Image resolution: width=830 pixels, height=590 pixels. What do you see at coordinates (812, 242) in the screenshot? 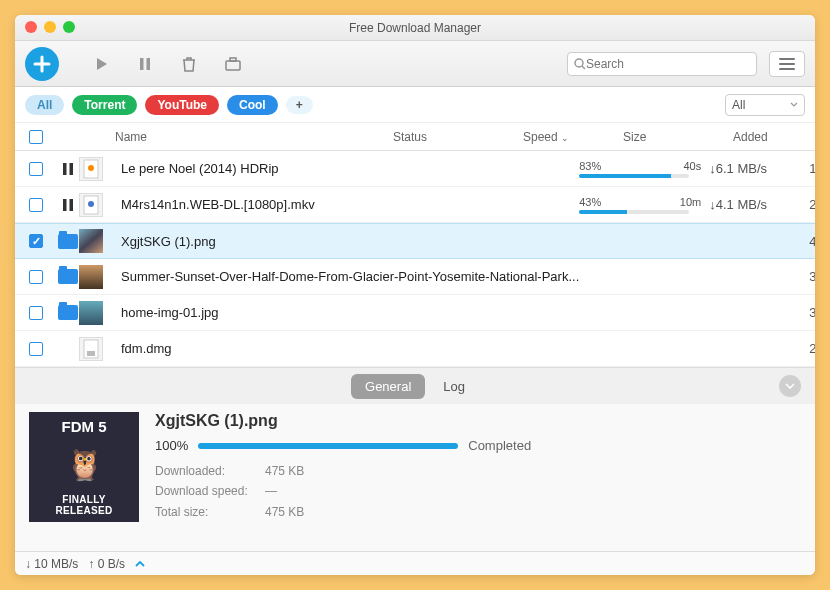
I see `size-value: 475 KB` at bounding box center [812, 242].